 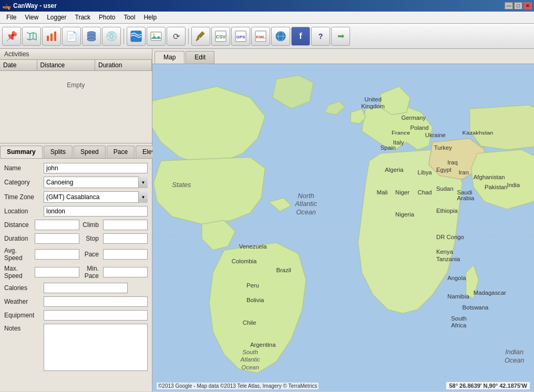 I want to click on database-button, so click(x=91, y=36).